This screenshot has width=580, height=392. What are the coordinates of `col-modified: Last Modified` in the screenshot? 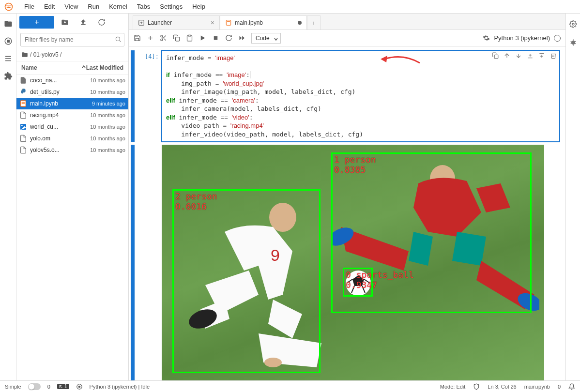 It's located at (105, 68).